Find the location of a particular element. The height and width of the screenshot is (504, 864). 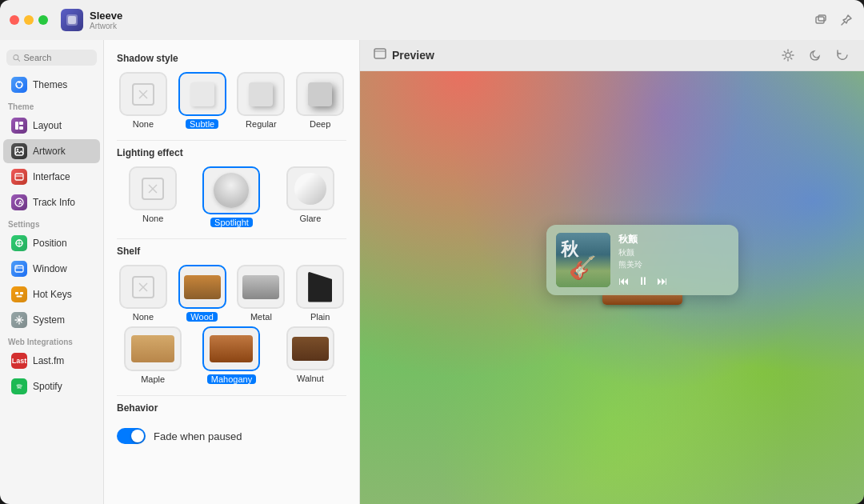

lighting-options: None Spotlight Glare is located at coordinates (232, 197).